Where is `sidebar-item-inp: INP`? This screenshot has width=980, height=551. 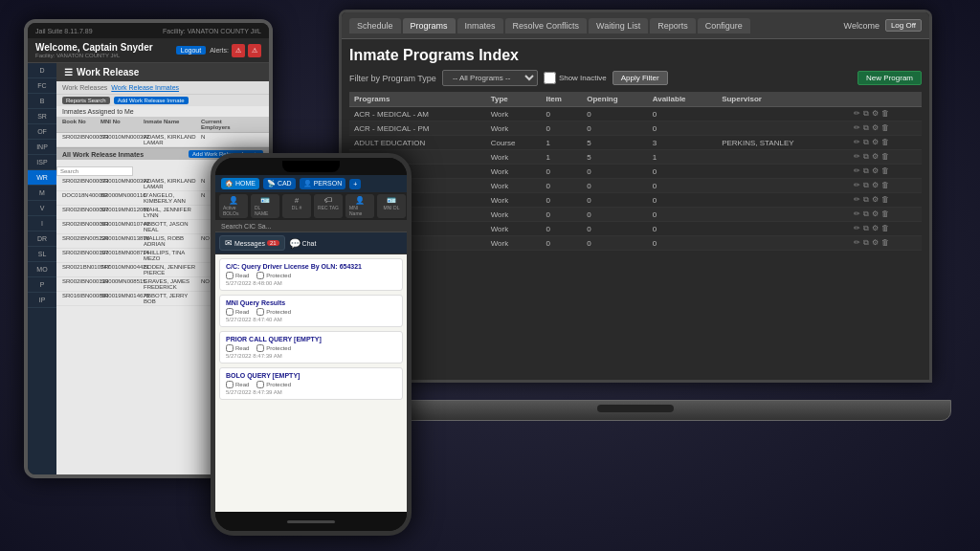
sidebar-item-inp: INP is located at coordinates (42, 147).